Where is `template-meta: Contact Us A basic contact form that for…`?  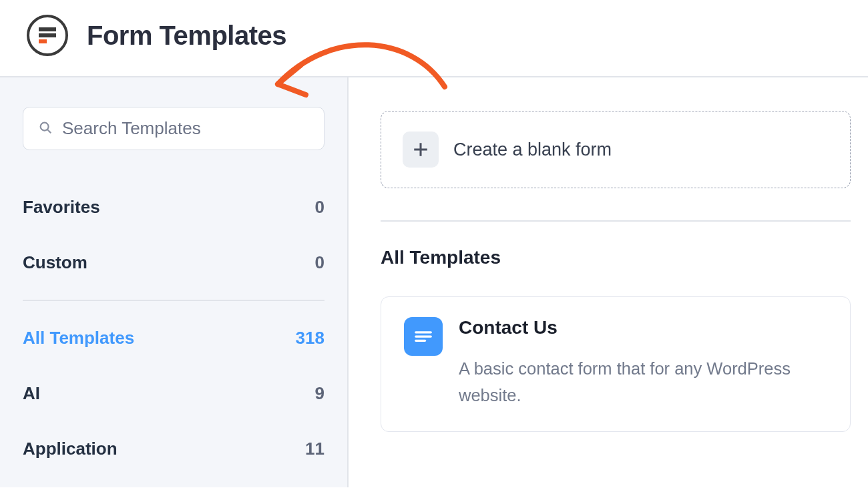
template-meta: Contact Us A basic contact form that for… is located at coordinates (643, 363).